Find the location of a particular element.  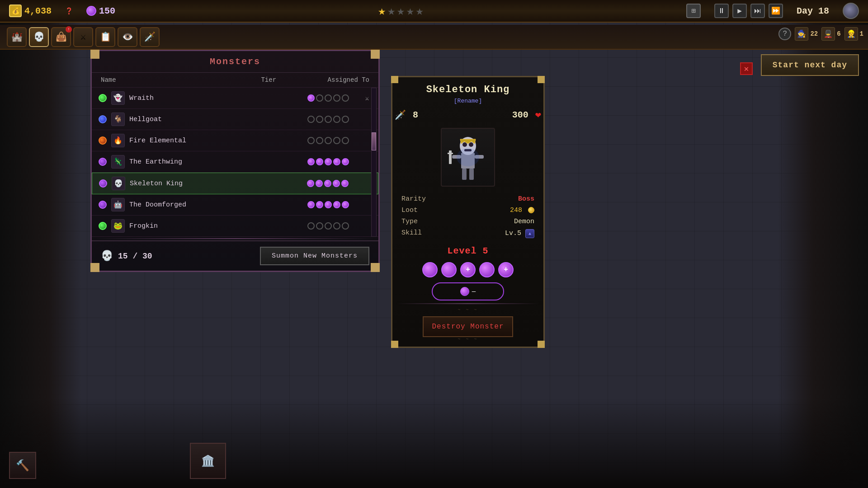

skill-pill-button: — is located at coordinates (468, 291).